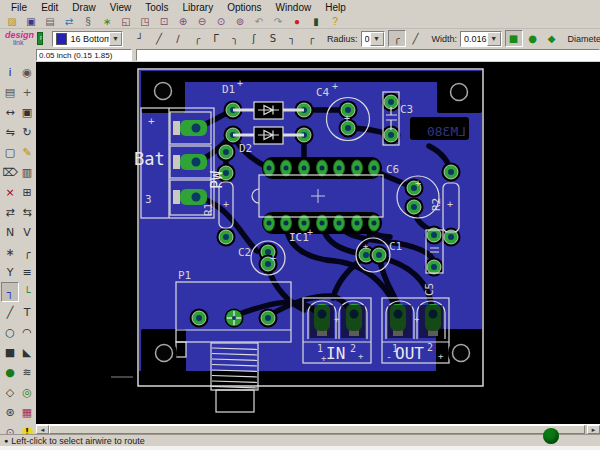 The width and height of the screenshot is (600, 450). Describe the element at coordinates (10, 132) in the screenshot. I see `mirror-tool: ⇋` at that location.